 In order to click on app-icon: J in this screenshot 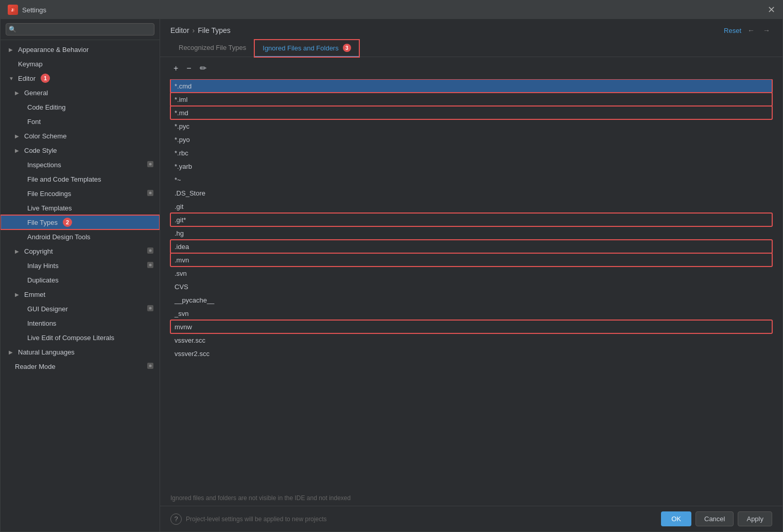, I will do `click(13, 10)`.